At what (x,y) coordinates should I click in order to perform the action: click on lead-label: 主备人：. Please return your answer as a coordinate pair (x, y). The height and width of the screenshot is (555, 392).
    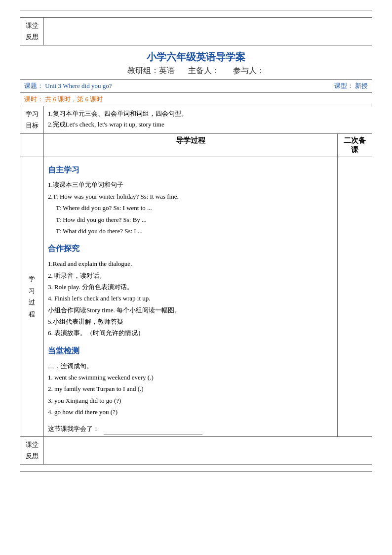
    Looking at the image, I should click on (204, 70).